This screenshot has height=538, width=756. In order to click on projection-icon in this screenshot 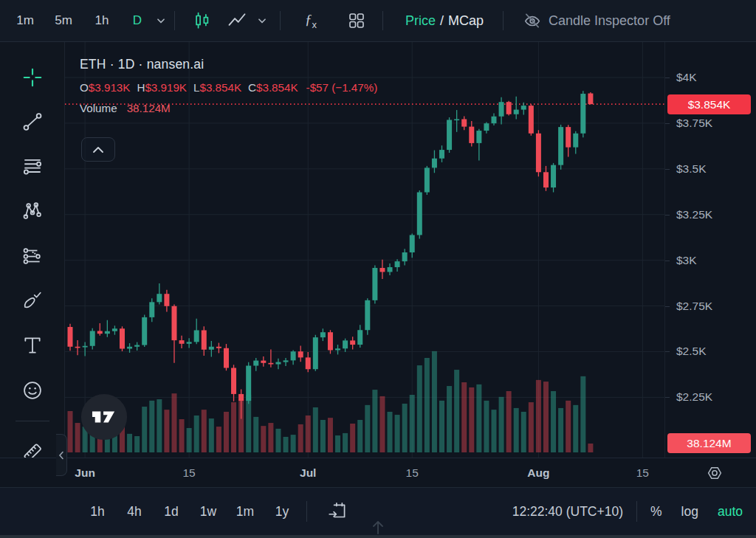, I will do `click(32, 256)`.